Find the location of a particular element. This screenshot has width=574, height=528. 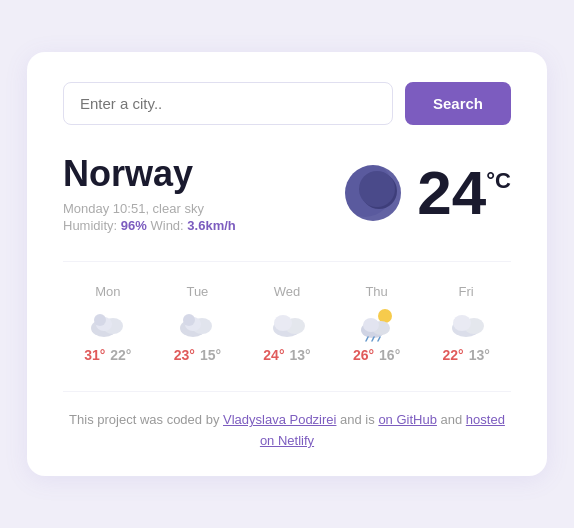

temp-high-fri: 22° is located at coordinates (454, 355).